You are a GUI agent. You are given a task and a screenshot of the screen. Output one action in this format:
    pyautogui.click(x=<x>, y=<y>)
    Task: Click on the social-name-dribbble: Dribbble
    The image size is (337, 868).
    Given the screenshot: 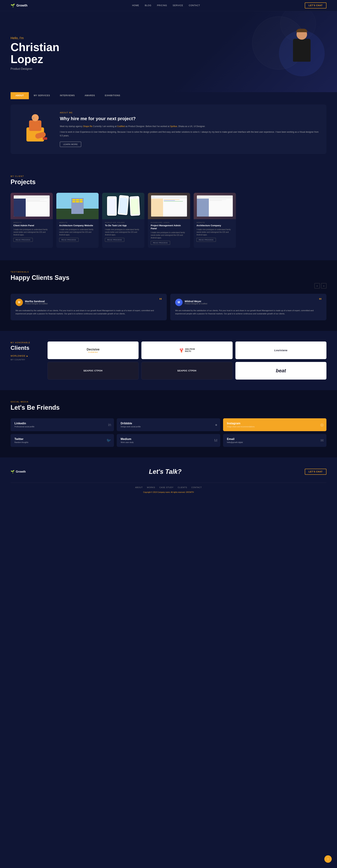 What is the action you would take?
    pyautogui.click(x=168, y=423)
    